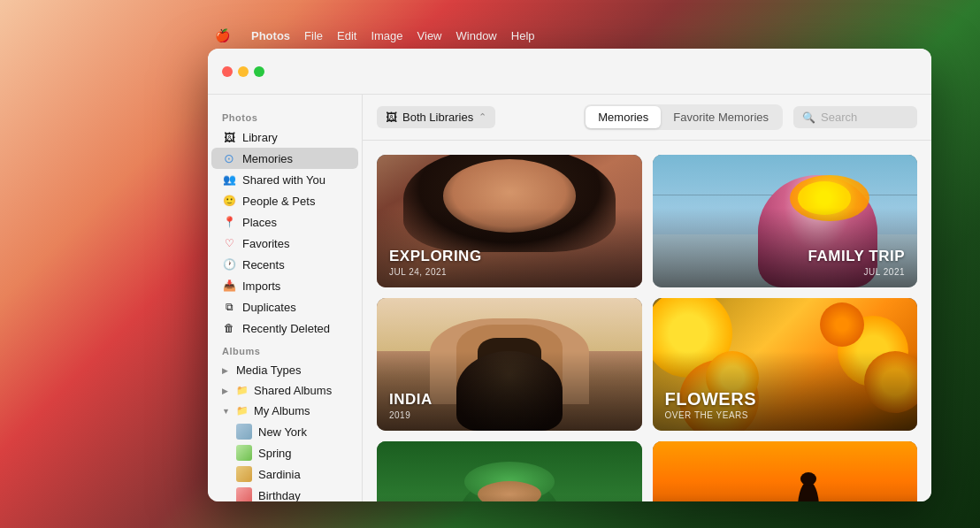 The image size is (980, 528). What do you see at coordinates (223, 35) in the screenshot?
I see `apple-logo-icon: 🍎` at bounding box center [223, 35].